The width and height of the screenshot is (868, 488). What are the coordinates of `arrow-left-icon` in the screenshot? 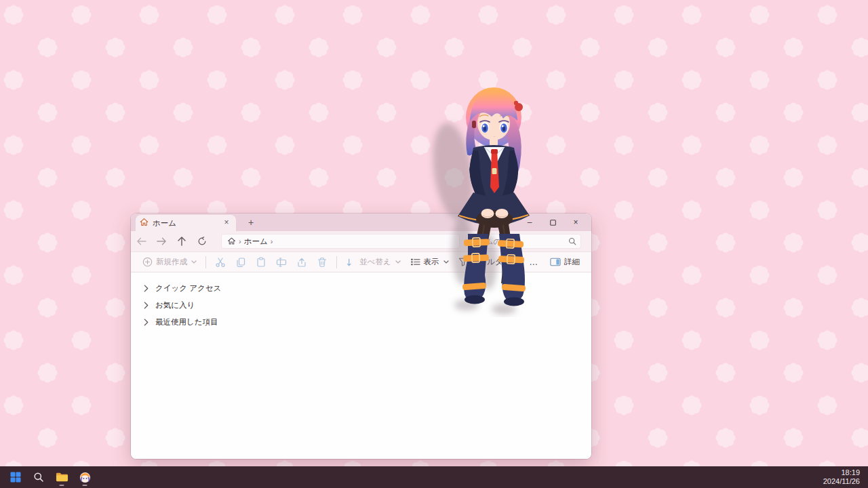 It's located at (141, 241).